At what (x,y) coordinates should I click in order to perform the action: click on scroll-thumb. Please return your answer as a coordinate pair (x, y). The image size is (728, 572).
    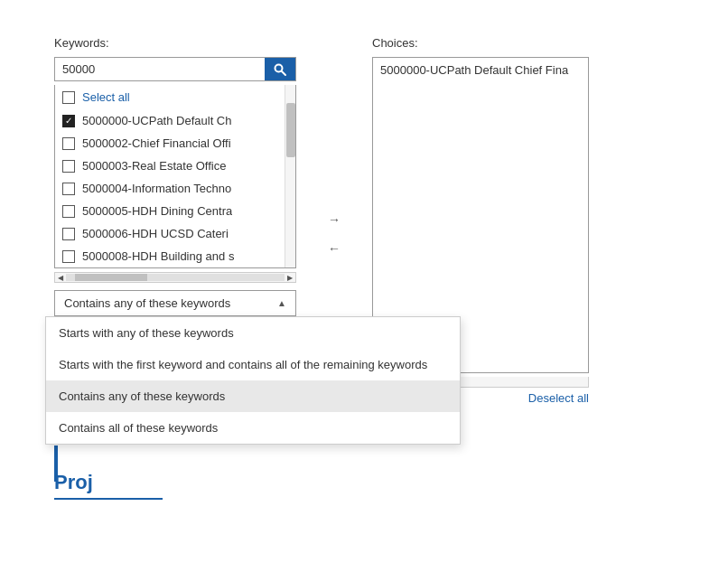
    Looking at the image, I should click on (111, 277).